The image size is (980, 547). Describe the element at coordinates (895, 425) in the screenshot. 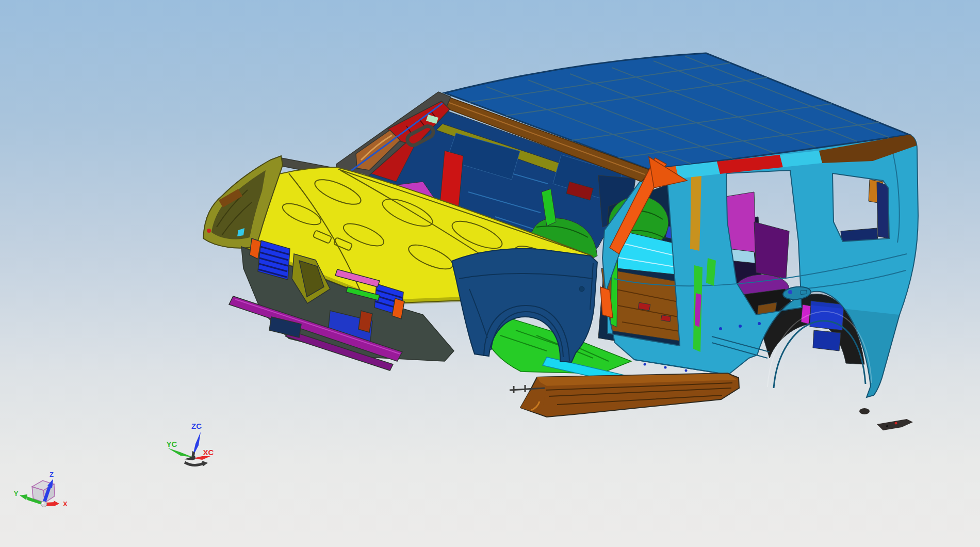

I see `small-rail-part` at that location.